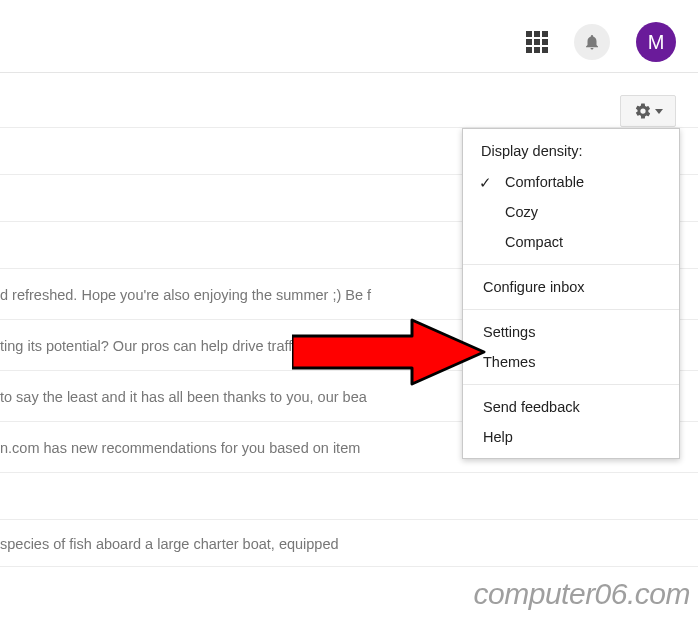  What do you see at coordinates (349, 36) in the screenshot?
I see `app-header: M` at bounding box center [349, 36].